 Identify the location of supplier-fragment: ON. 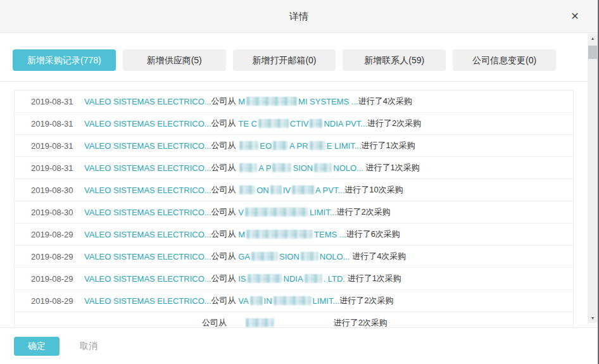
(263, 190).